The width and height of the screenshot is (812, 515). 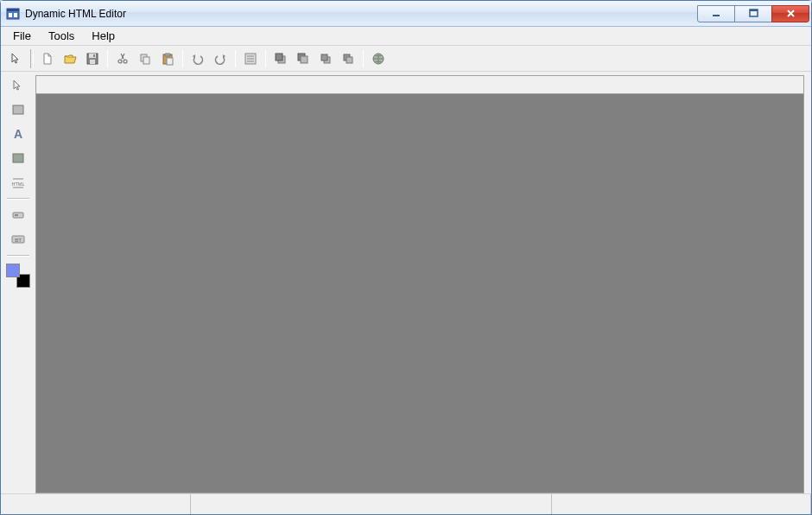 I want to click on side-image-tool, so click(x=18, y=158).